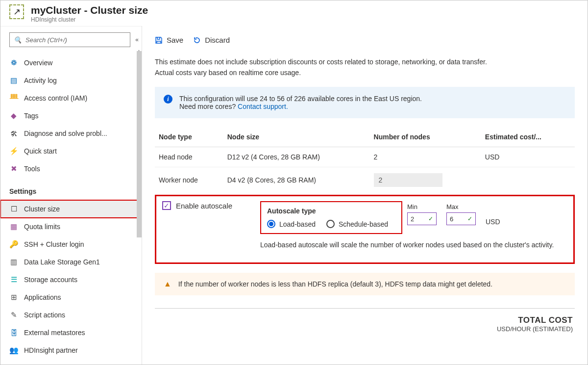  Describe the element at coordinates (365, 181) in the screenshot. I see `table-row: Worker node D4 v2 (8 Cores, 28 GB RAM) 2` at that location.